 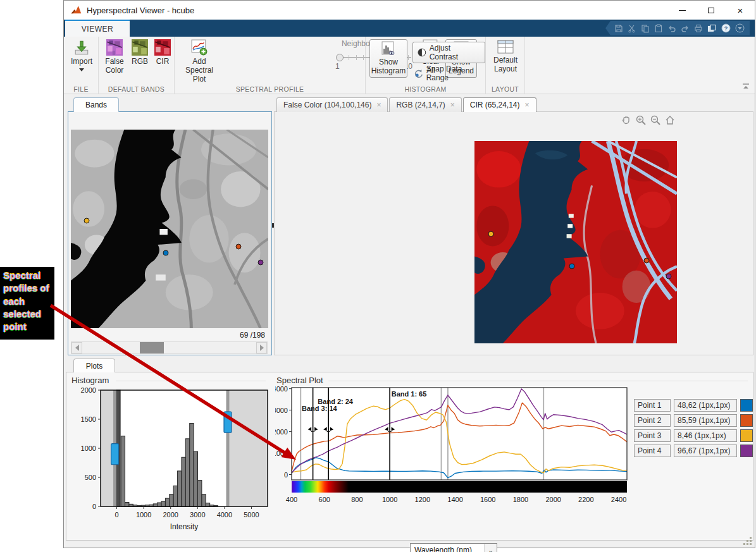 What do you see at coordinates (705, 451) in the screenshot?
I see `legend-point-coords: 96,67 (1px,1px)` at bounding box center [705, 451].